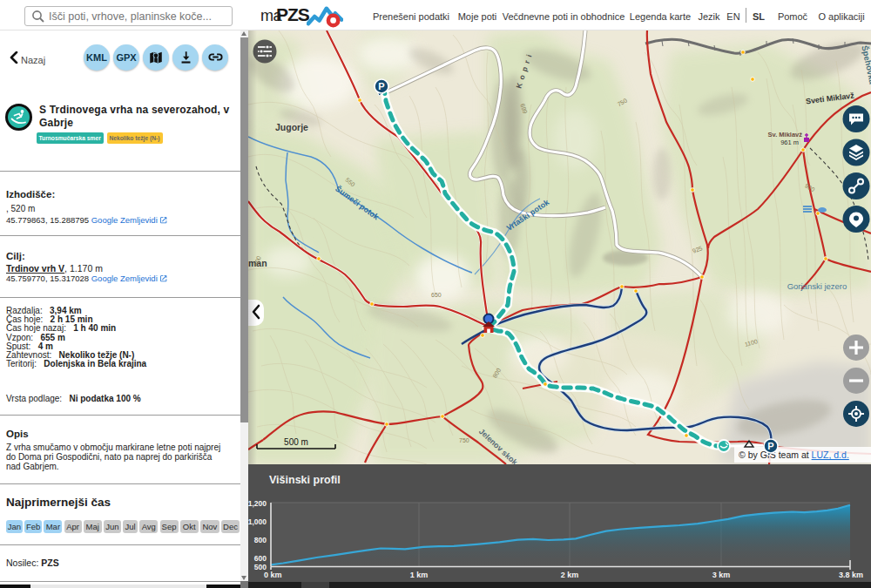  Describe the element at coordinates (786, 134) in the screenshot. I see `svg-text: Sv. Miklavž` at that location.